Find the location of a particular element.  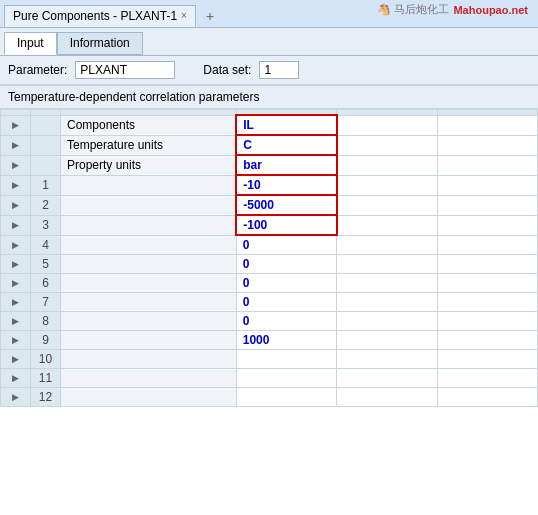

row-value: C is located at coordinates (286, 145).